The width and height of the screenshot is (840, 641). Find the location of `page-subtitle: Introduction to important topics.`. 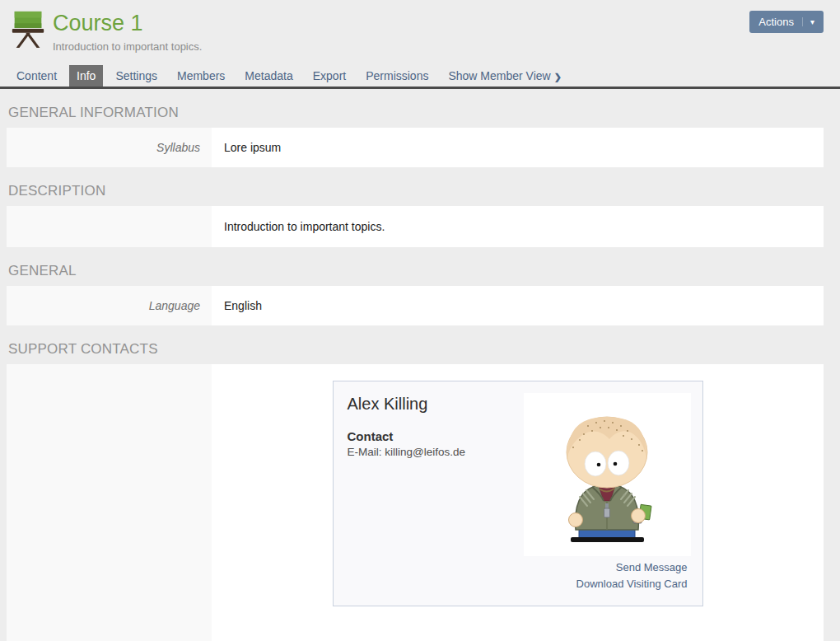

page-subtitle: Introduction to important topics. is located at coordinates (127, 46).